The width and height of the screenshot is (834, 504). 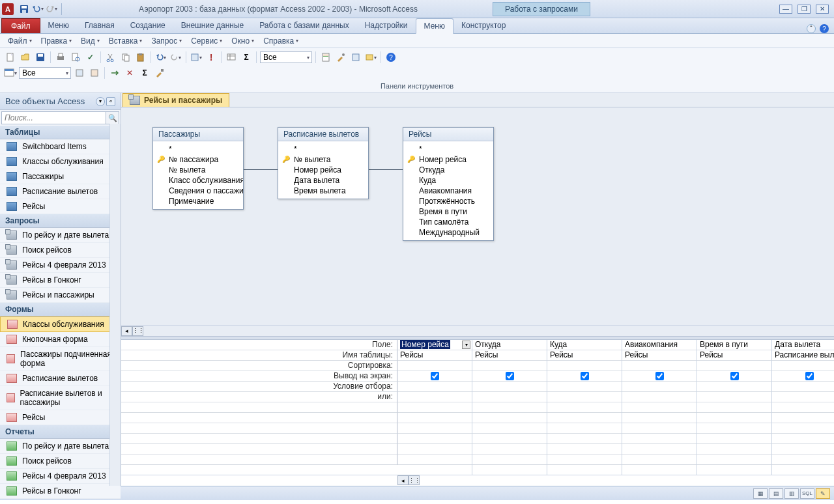 I want to click on file-tab: Файл, so click(x=21, y=26).